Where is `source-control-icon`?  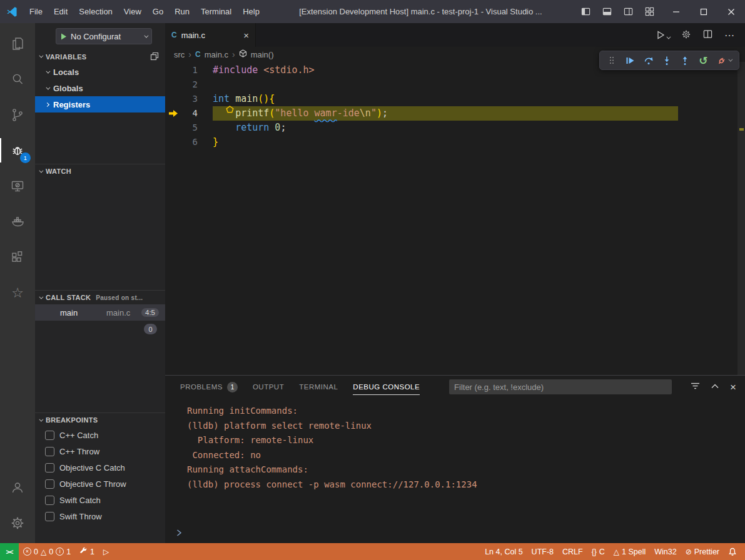 source-control-icon is located at coordinates (18, 115).